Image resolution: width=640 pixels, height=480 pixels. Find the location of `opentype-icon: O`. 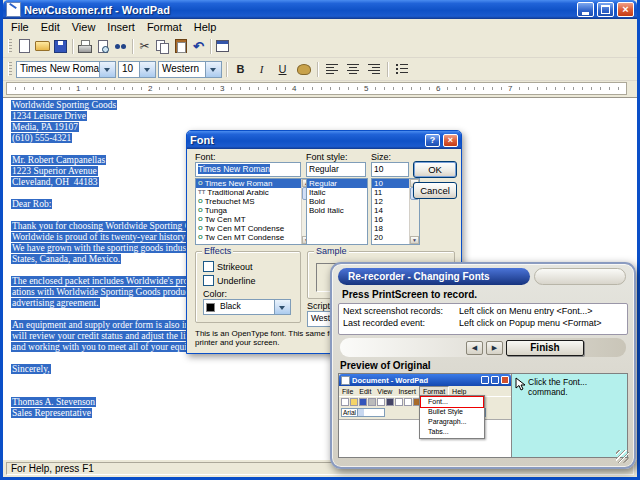

opentype-icon: O is located at coordinates (200, 184).